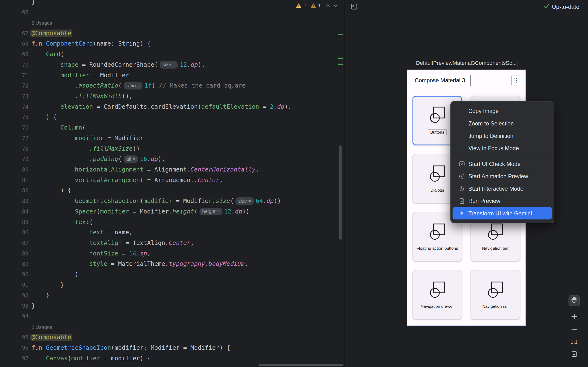 The height and width of the screenshot is (367, 588). What do you see at coordinates (14, 75) in the screenshot?
I see `line-number: 71` at bounding box center [14, 75].